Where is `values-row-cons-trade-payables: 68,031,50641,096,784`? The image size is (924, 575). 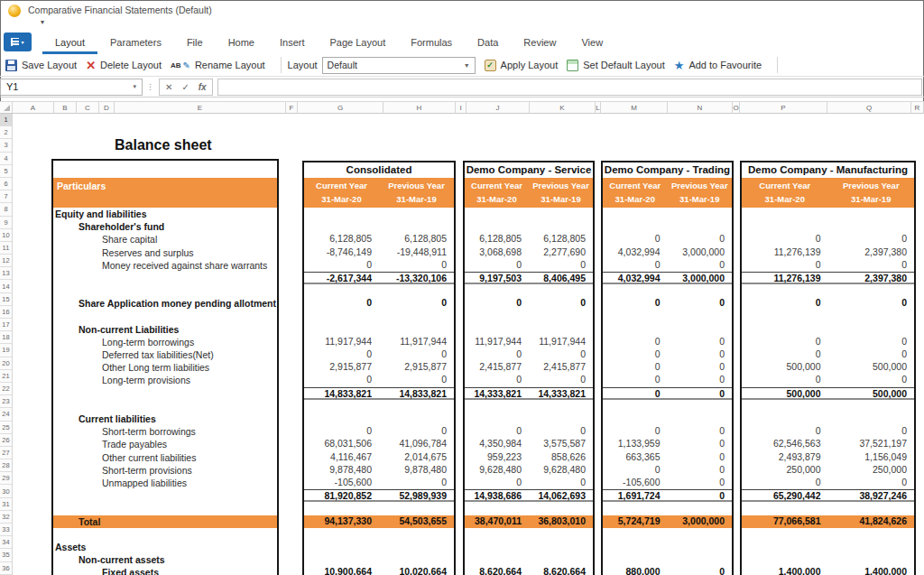
values-row-cons-trade-payables: 68,031,50641,096,784 is located at coordinates (379, 444).